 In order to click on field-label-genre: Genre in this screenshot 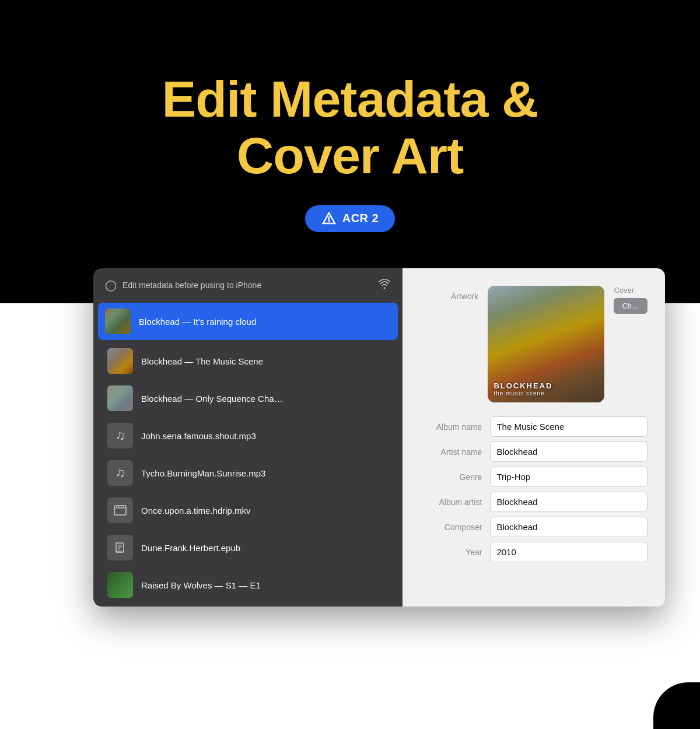, I will do `click(455, 477)`.